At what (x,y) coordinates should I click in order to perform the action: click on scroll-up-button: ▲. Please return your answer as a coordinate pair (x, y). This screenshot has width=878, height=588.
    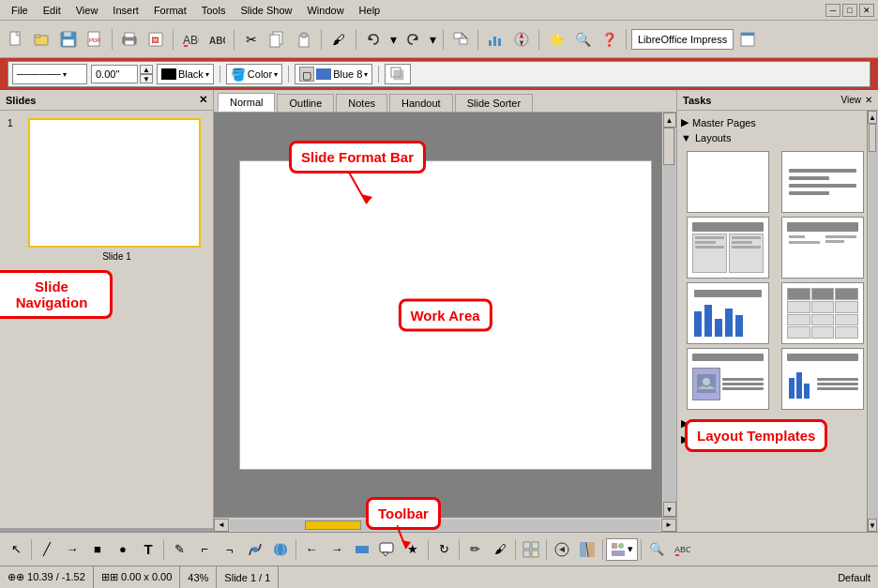
    Looking at the image, I should click on (670, 120).